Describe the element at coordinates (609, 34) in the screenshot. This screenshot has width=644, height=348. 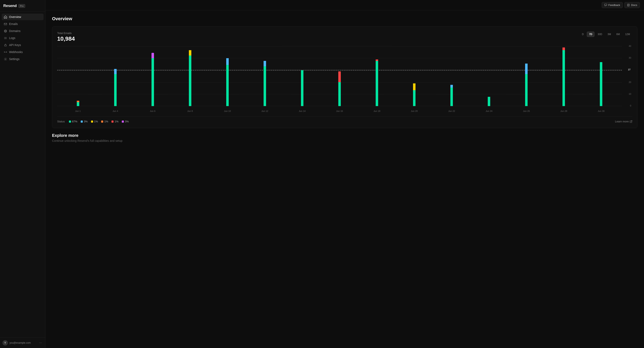
I see `time-btn-3m: 3M` at that location.